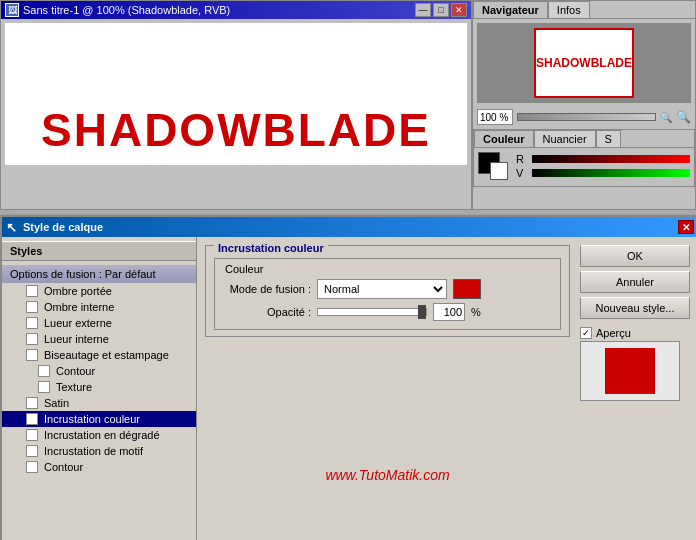 Image resolution: width=696 pixels, height=540 pixels. What do you see at coordinates (32, 403) in the screenshot?
I see `checkbox-satin` at bounding box center [32, 403].